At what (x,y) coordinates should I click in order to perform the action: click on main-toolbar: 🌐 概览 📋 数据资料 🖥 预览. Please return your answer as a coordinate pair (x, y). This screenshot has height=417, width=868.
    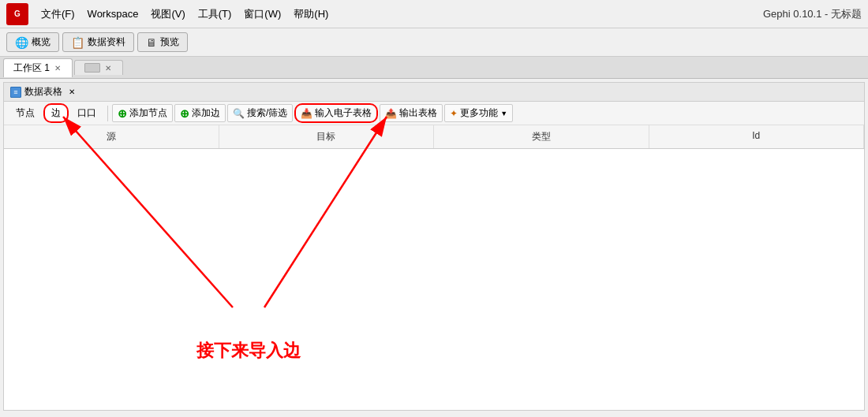
    Looking at the image, I should click on (434, 43).